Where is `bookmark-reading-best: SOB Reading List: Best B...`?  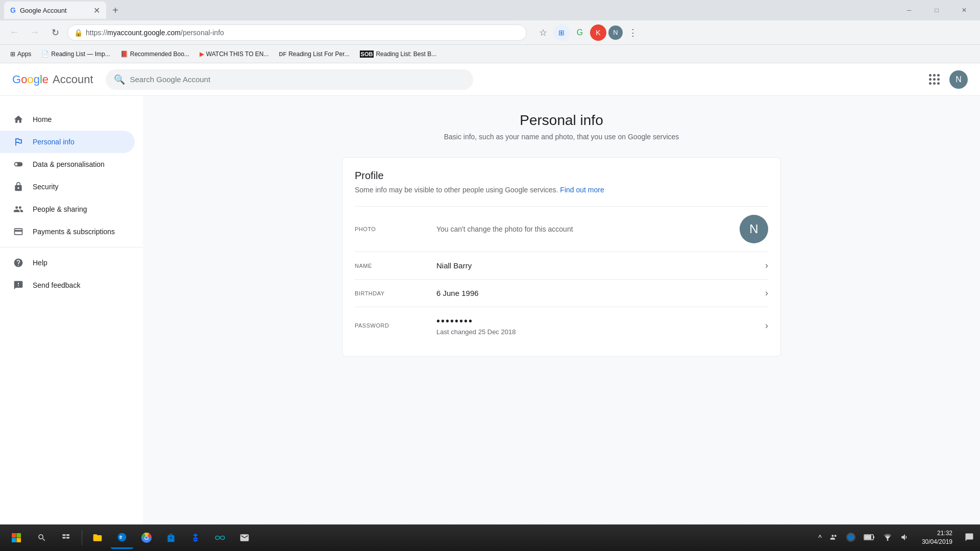
bookmark-reading-best: SOB Reading List: Best B... is located at coordinates (398, 54).